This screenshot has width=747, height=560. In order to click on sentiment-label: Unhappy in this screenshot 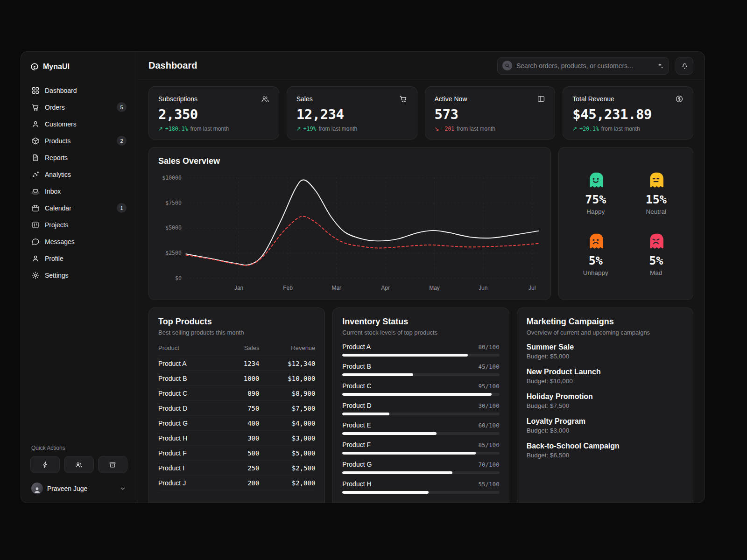, I will do `click(596, 273)`.